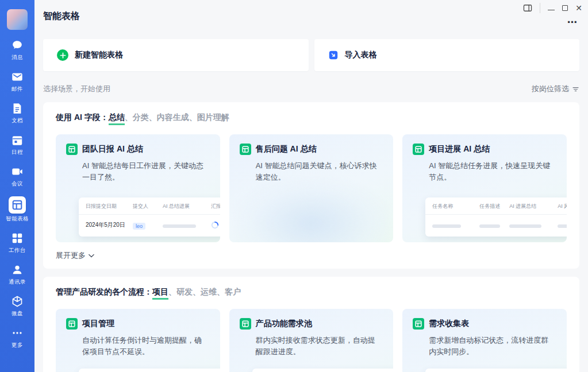 This screenshot has height=372, width=588. What do you see at coordinates (17, 243) in the screenshot?
I see `sidebar-item-workbench: 工作台` at bounding box center [17, 243].